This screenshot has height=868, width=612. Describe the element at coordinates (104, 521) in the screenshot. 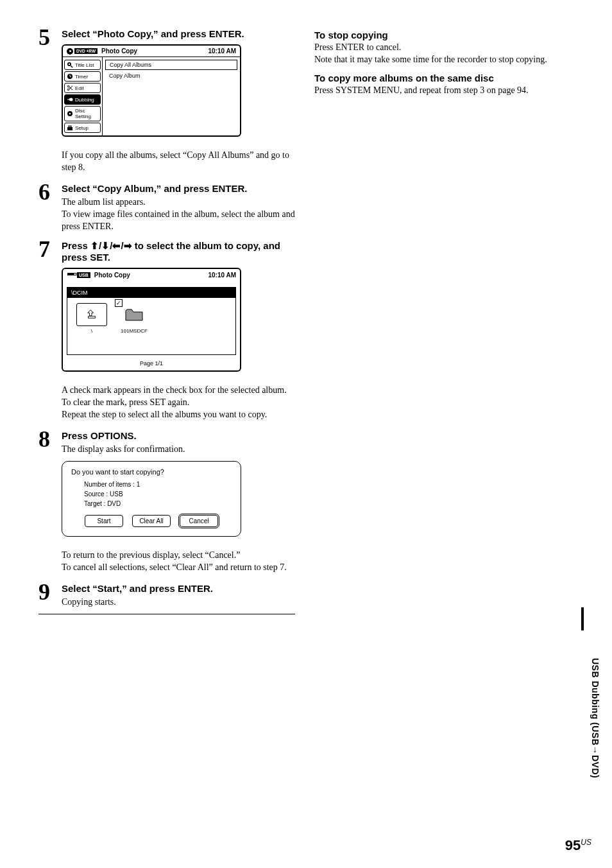

I see `start-button: Start` at that location.